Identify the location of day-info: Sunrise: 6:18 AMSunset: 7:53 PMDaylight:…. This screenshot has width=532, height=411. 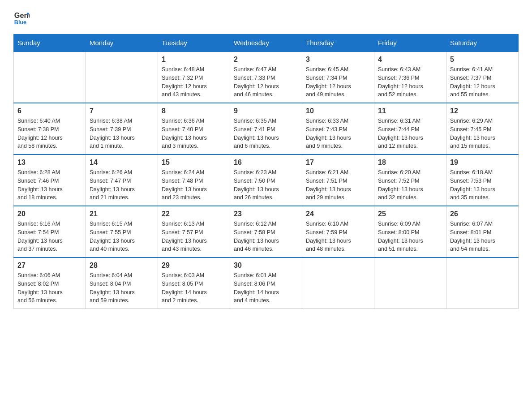
(482, 185).